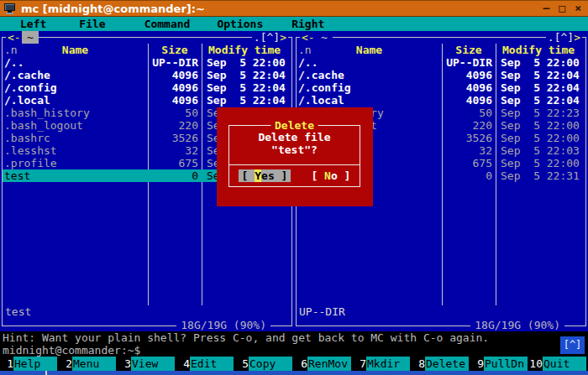 The image size is (588, 375). I want to click on minimize-icon: –, so click(547, 8).